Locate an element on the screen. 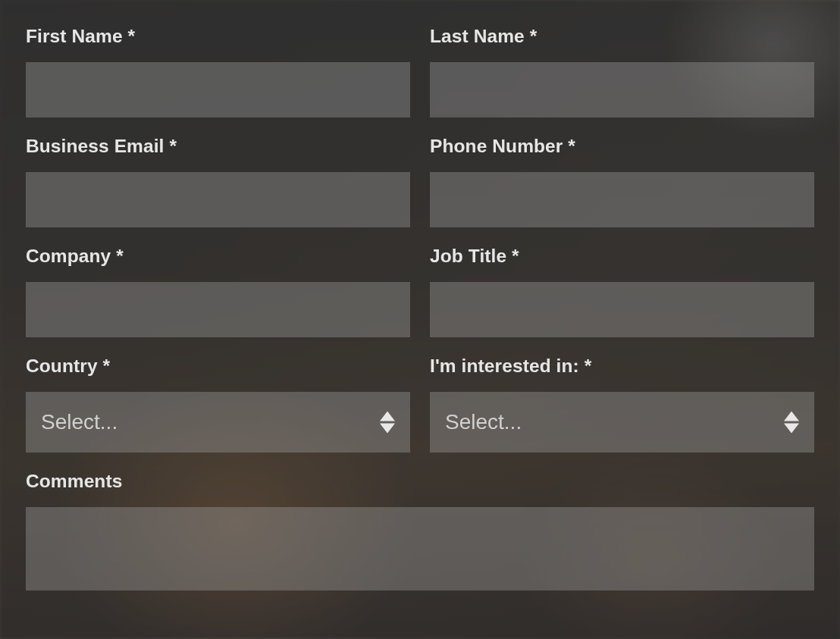  company-input is located at coordinates (218, 309).